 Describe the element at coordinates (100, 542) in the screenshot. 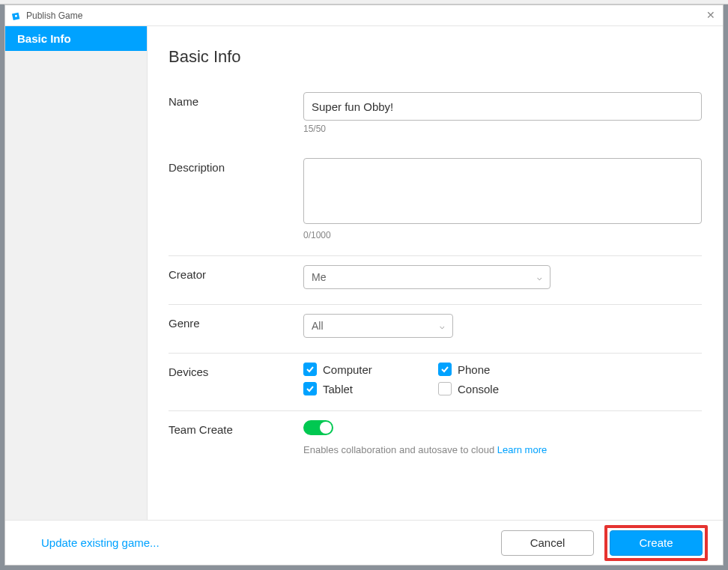

I see `update-existing-link: Update existing game...` at that location.